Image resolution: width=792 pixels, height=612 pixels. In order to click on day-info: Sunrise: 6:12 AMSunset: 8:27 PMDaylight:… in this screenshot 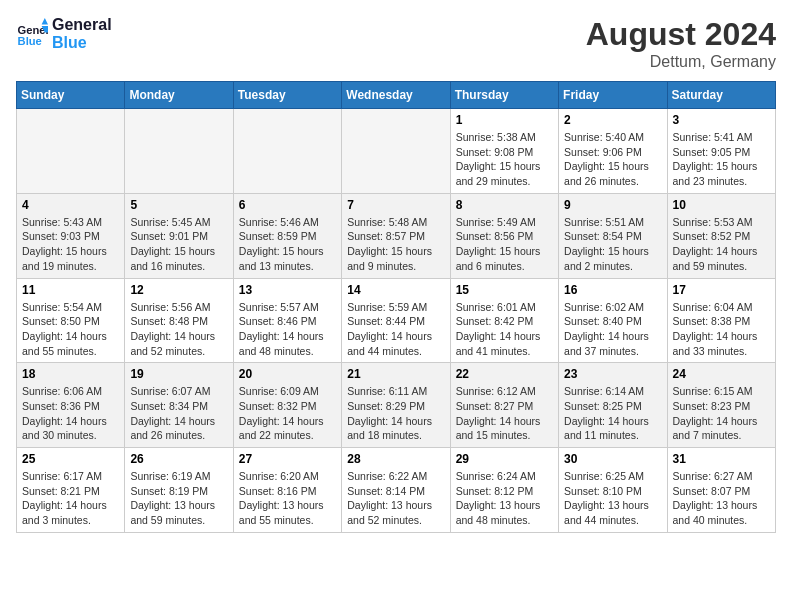, I will do `click(504, 414)`.